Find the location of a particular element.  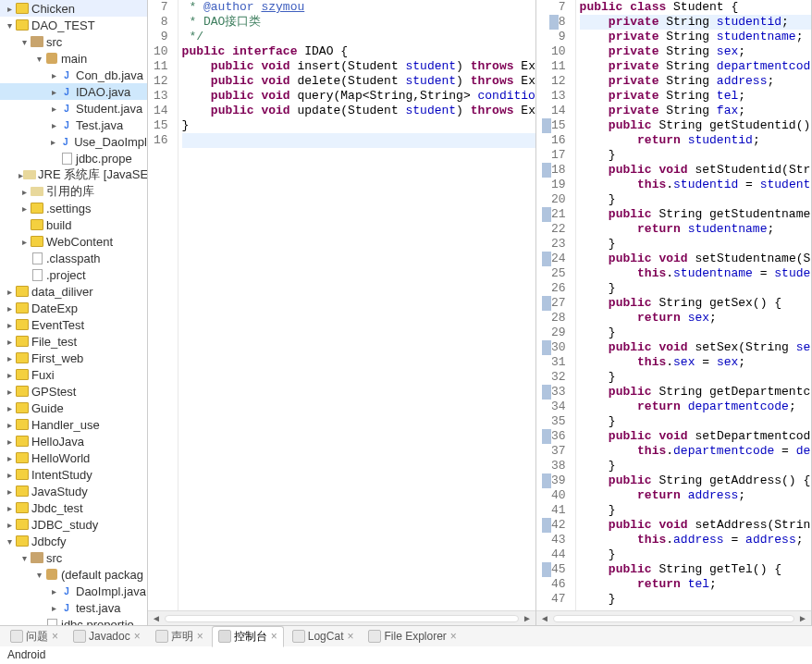

tab-File Explorer: File Explorer× is located at coordinates (412, 636).